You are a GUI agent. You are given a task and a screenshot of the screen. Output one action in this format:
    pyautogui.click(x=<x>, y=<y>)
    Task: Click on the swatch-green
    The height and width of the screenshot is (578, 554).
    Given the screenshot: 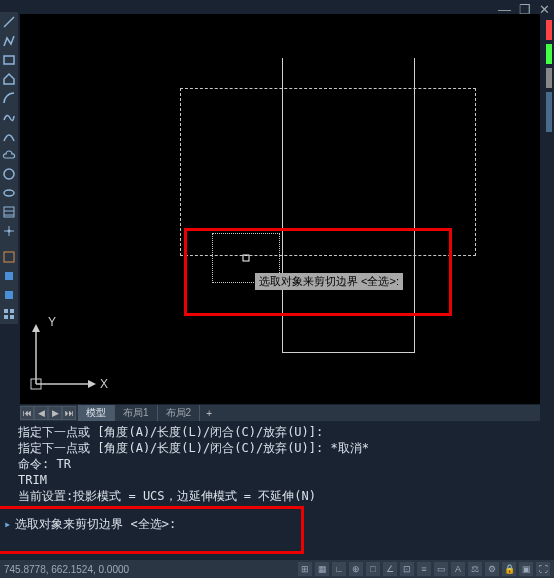 What is the action you would take?
    pyautogui.click(x=549, y=54)
    